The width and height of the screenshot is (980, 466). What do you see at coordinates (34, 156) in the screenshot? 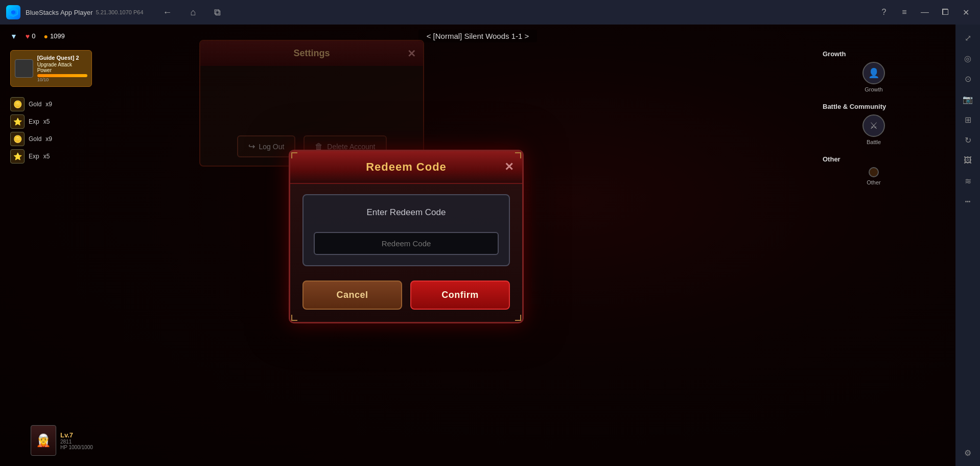
I see `exp2-label: Exp` at bounding box center [34, 156].